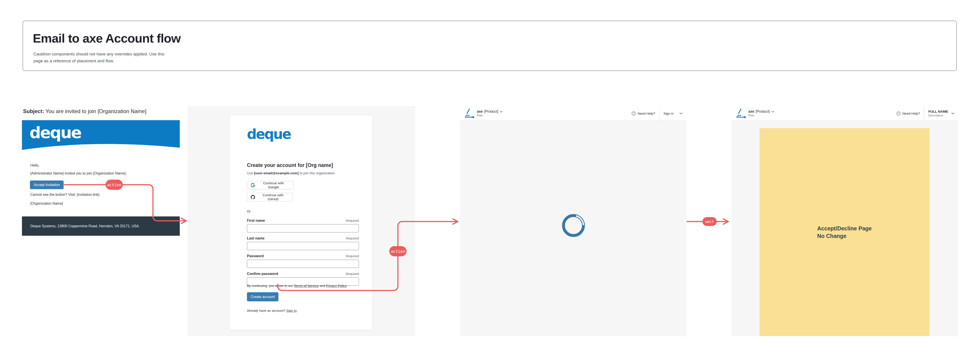 The image size is (980, 359). What do you see at coordinates (274, 185) in the screenshot?
I see `google-button-label: Continue with Google` at bounding box center [274, 185].